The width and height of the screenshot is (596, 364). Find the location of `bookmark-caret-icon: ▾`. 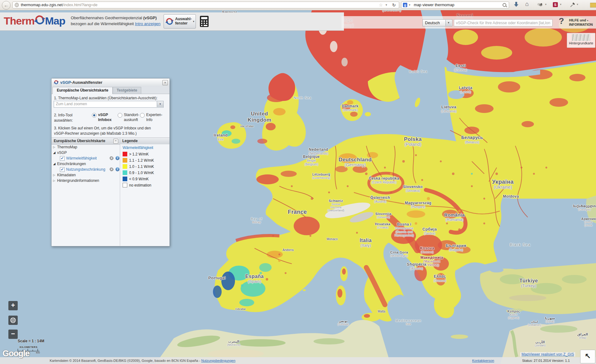

bookmark-caret-icon: ▾ is located at coordinates (386, 5).